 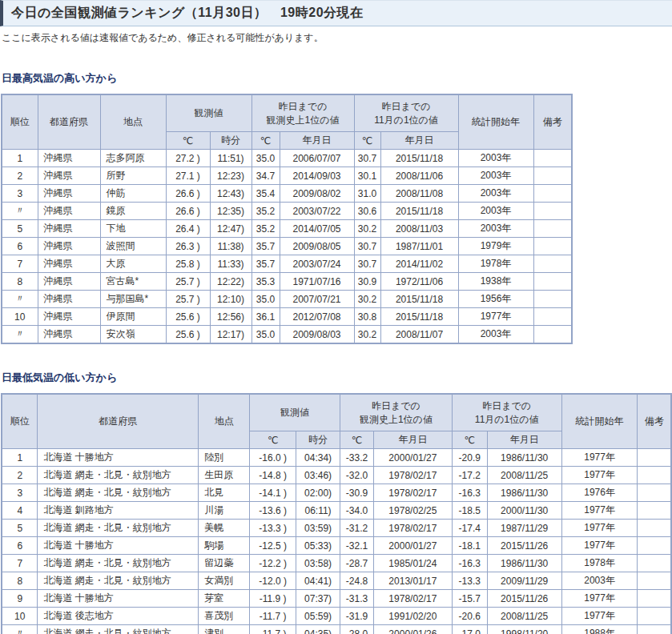 What do you see at coordinates (287, 317) in the screenshot?
I see `table-row: 10沖縄県伊原間25.6 )12:56)36.12012/07/0830.820…` at bounding box center [287, 317].